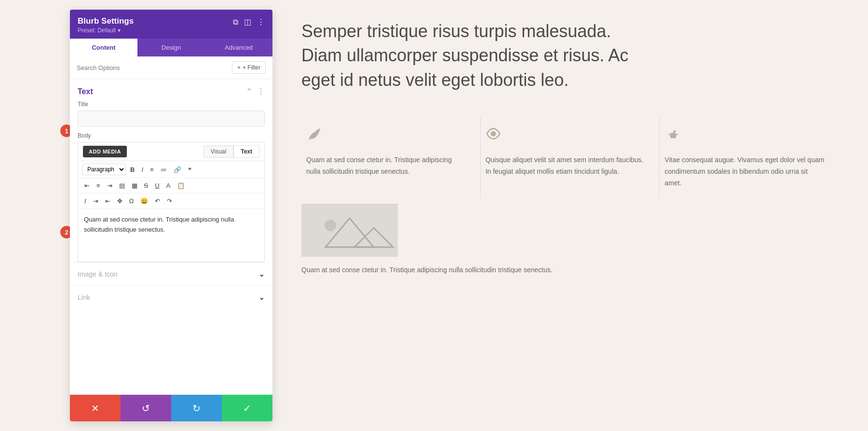  I want to click on tab-design: Design, so click(171, 47).